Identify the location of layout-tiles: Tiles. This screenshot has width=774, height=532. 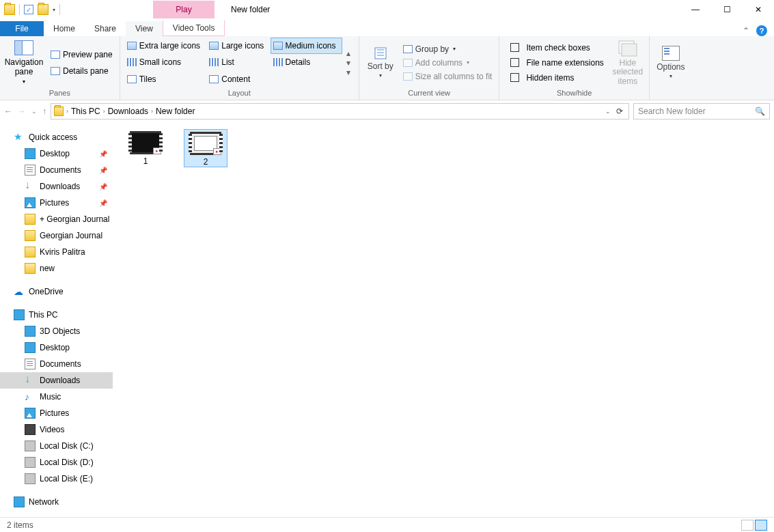
(165, 79).